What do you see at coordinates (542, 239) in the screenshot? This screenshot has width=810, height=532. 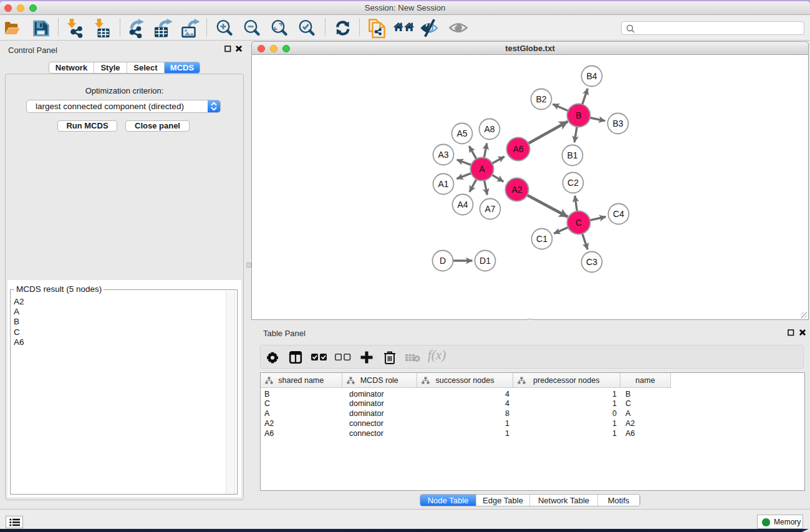 I see `svg-text: C1` at bounding box center [542, 239].